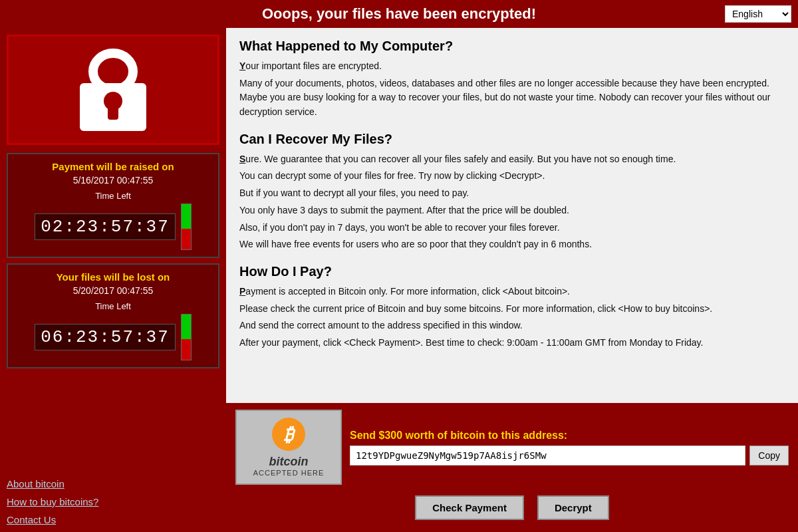 The image size is (798, 532). Describe the element at coordinates (399, 14) in the screenshot. I see `header: Ooops, your files have been encrypted! E…` at that location.